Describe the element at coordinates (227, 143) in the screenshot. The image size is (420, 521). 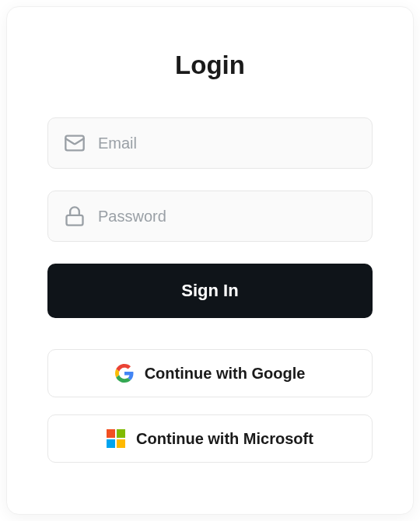
I see `email-input` at that location.